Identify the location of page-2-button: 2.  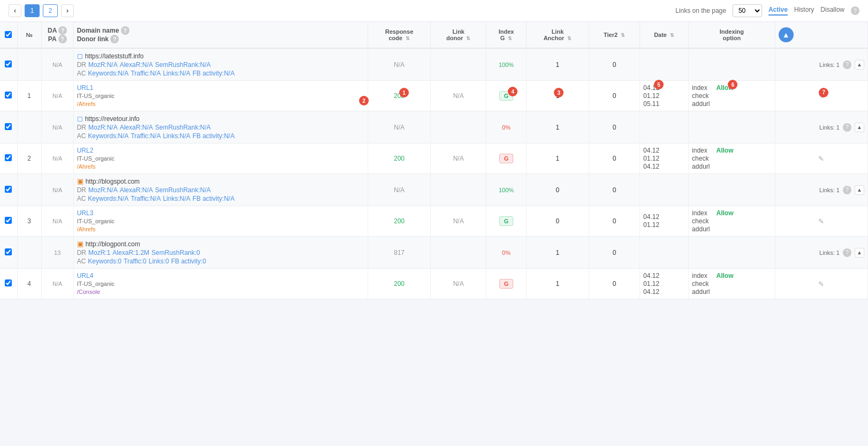
(50, 11).